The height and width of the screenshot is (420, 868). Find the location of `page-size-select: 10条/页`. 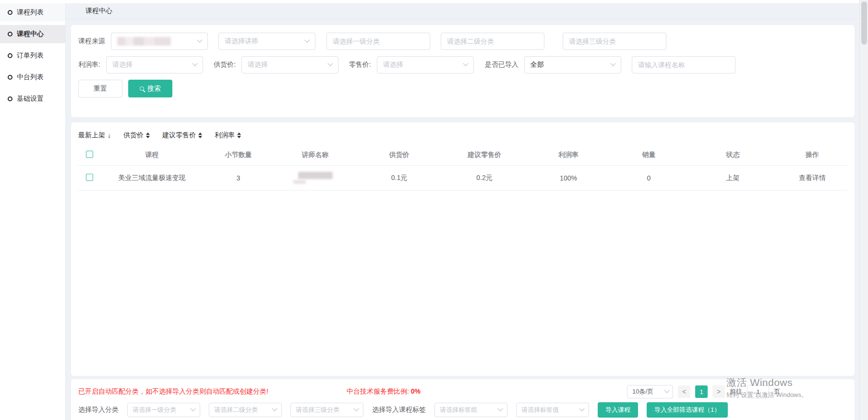

page-size-select: 10条/页 is located at coordinates (650, 392).